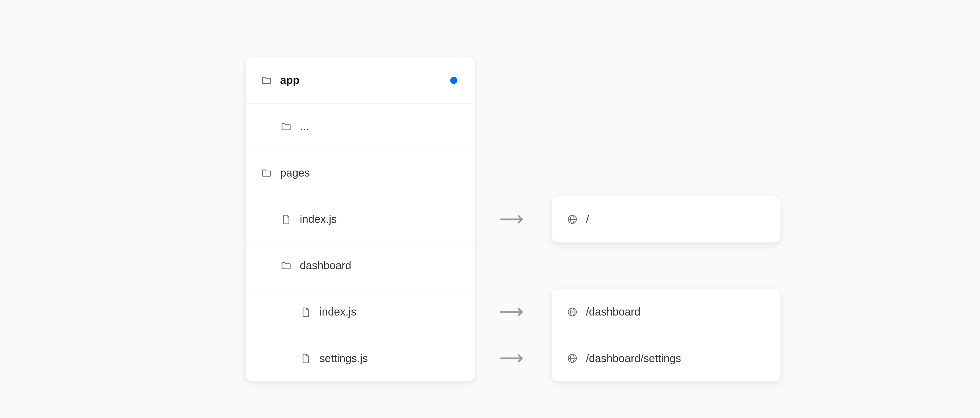  Describe the element at coordinates (360, 219) in the screenshot. I see `tree-row-index: index.js` at that location.